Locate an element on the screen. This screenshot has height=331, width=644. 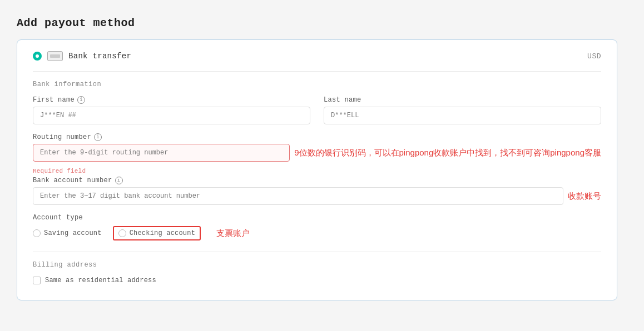
bank-card-icon is located at coordinates (55, 56).